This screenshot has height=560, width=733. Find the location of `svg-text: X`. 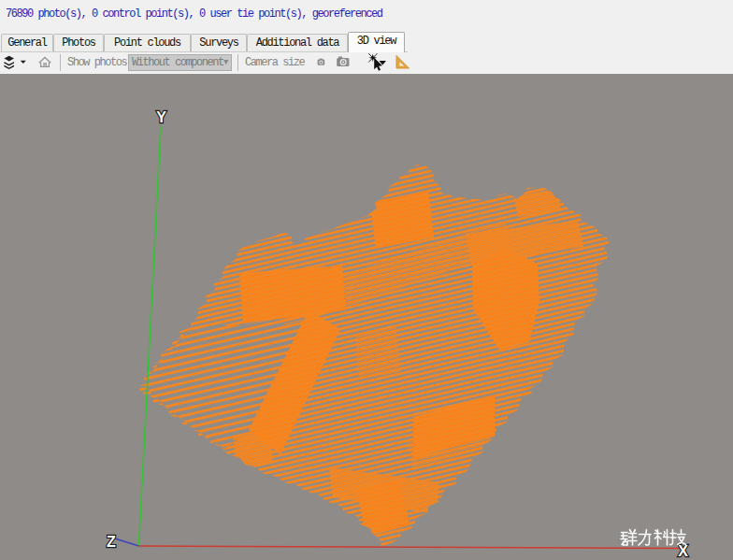

svg-text: X is located at coordinates (683, 552).